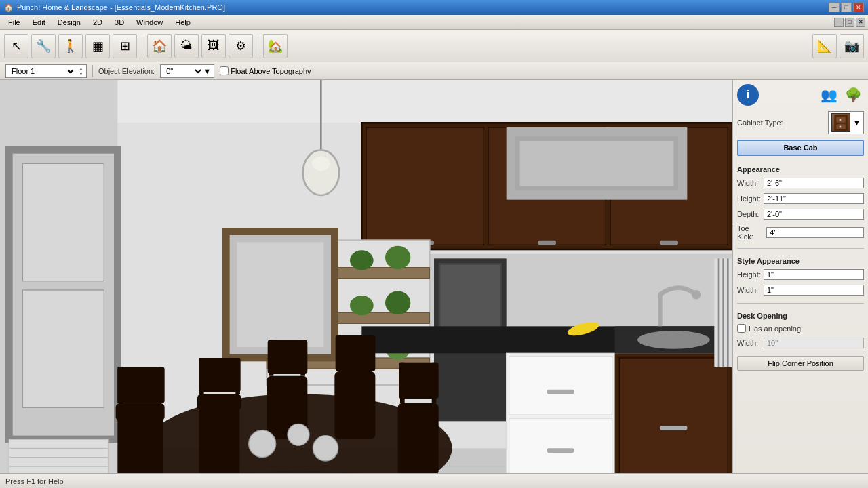 This screenshot has height=488, width=868. Describe the element at coordinates (46, 71) in the screenshot. I see `floor-select-container: Floor 1 ▲ ▼` at that location.